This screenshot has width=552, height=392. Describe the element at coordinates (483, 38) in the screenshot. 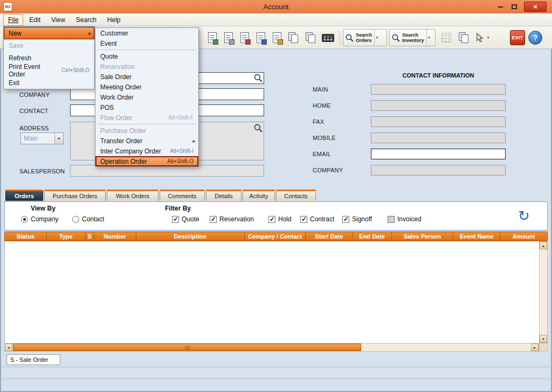

I see `toolbar-pointer-button: ▾` at that location.